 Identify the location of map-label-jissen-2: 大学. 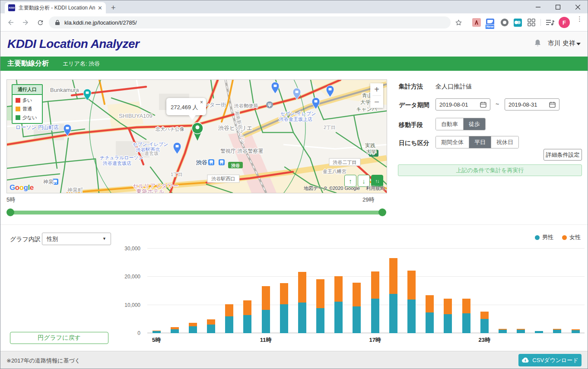
(371, 152).